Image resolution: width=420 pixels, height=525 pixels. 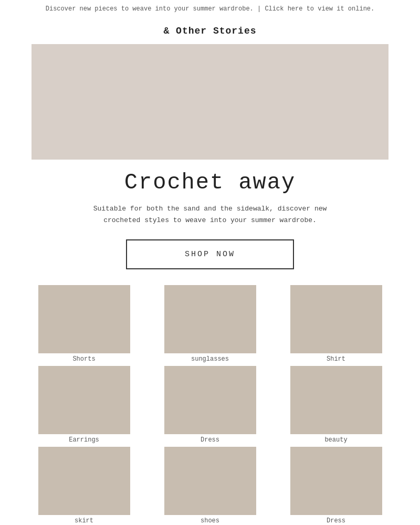 What do you see at coordinates (84, 440) in the screenshot?
I see `earrings-label: Earrings` at bounding box center [84, 440].